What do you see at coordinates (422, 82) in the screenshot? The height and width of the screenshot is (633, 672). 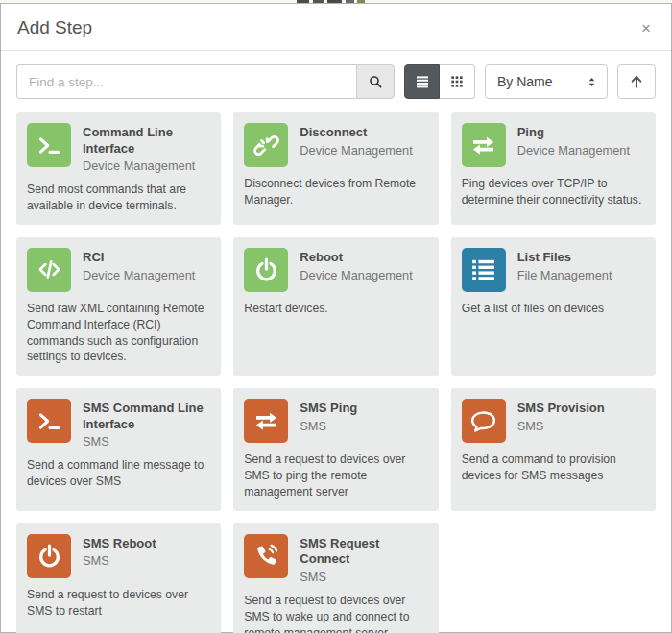 I see `list-view-icon` at bounding box center [422, 82].